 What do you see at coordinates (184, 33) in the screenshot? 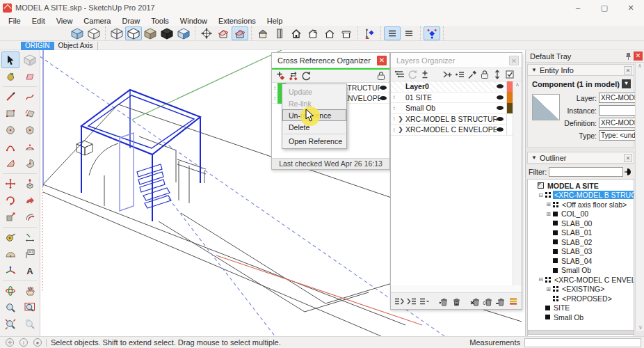
I see `monochrome-style-button` at bounding box center [184, 33].